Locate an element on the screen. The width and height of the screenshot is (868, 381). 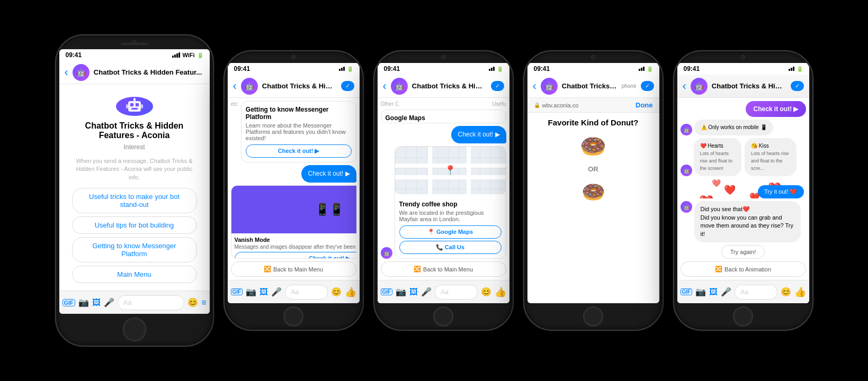
outgoing-row-3: Check it out! ▶ is located at coordinates (444, 134).